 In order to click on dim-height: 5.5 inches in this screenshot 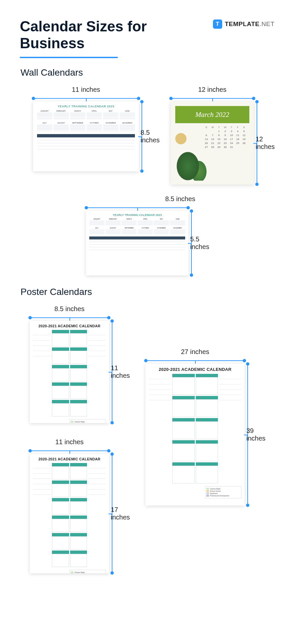, I will do `click(202, 243)`.